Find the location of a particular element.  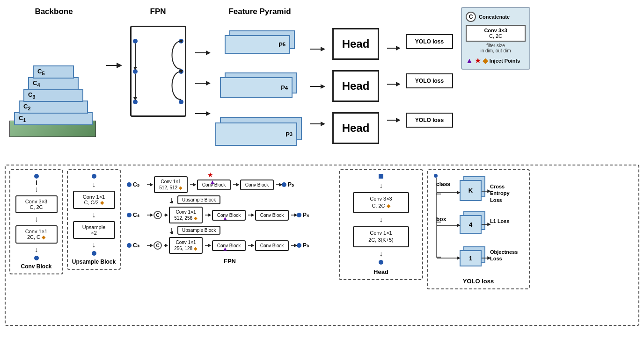

head-box-3: Head is located at coordinates (356, 128).